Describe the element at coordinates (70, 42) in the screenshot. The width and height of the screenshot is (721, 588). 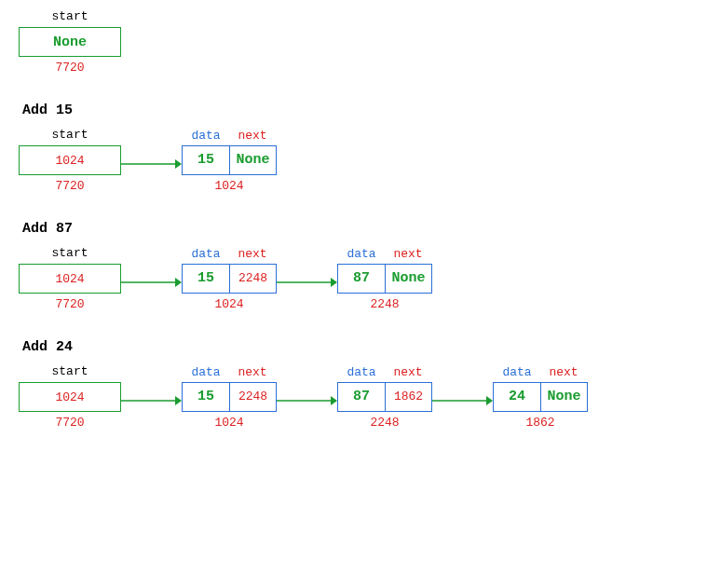
I see `start-box: None` at that location.